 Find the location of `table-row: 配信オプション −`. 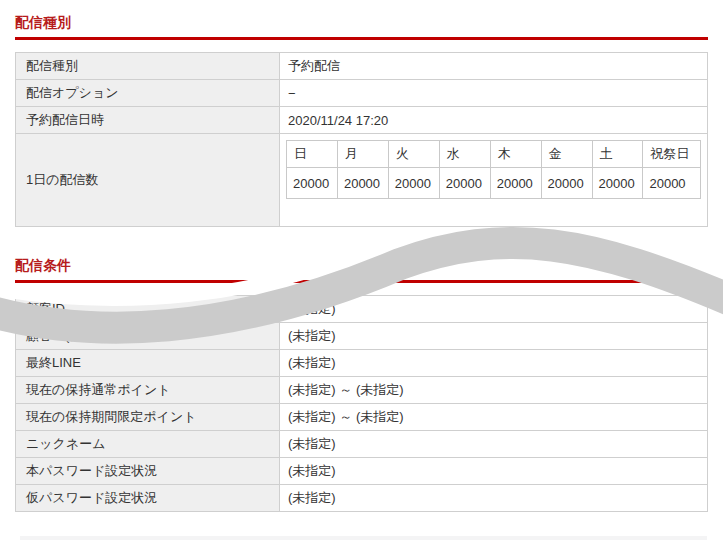

table-row: 配信オプション − is located at coordinates (362, 94).